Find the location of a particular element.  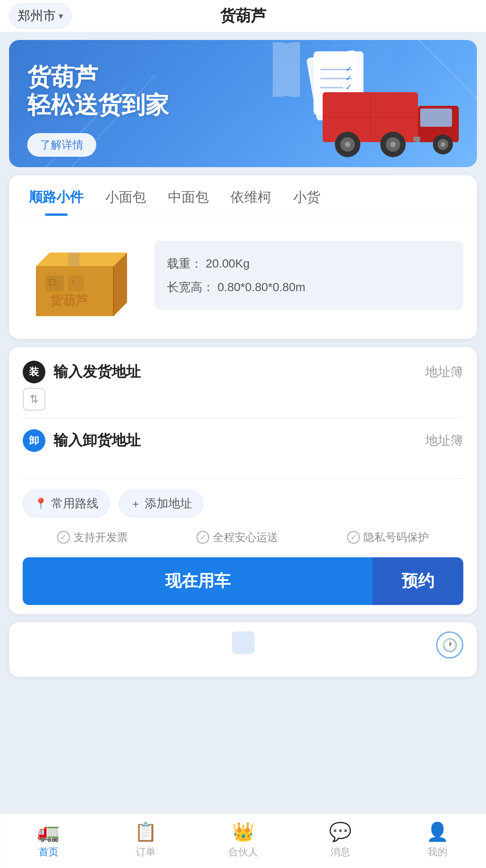

safe-check-icon: ✓ is located at coordinates (203, 537).